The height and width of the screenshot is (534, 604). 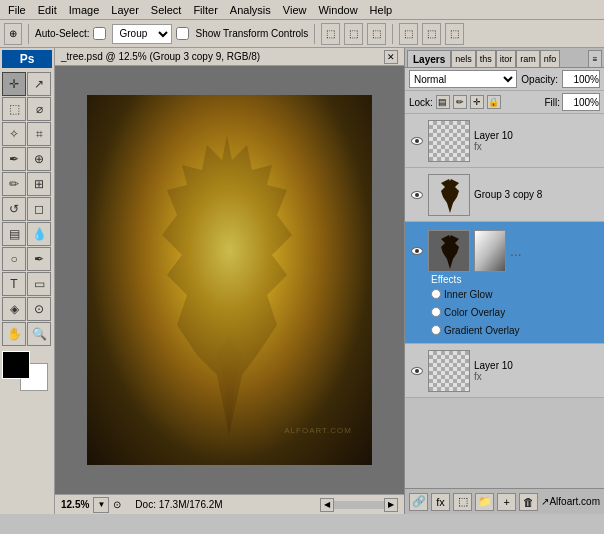 I want to click on fx-layer10-bottom: fx, so click(x=537, y=376).